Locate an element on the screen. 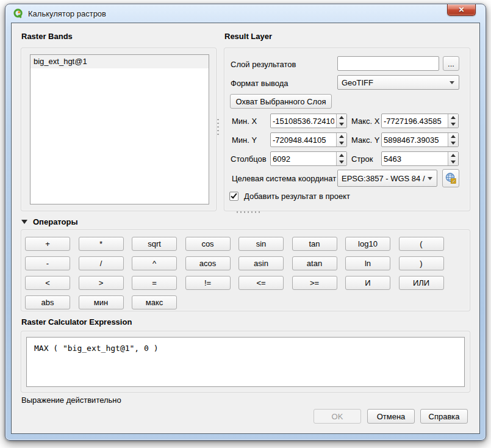  operator-button-<=: <= is located at coordinates (261, 283).